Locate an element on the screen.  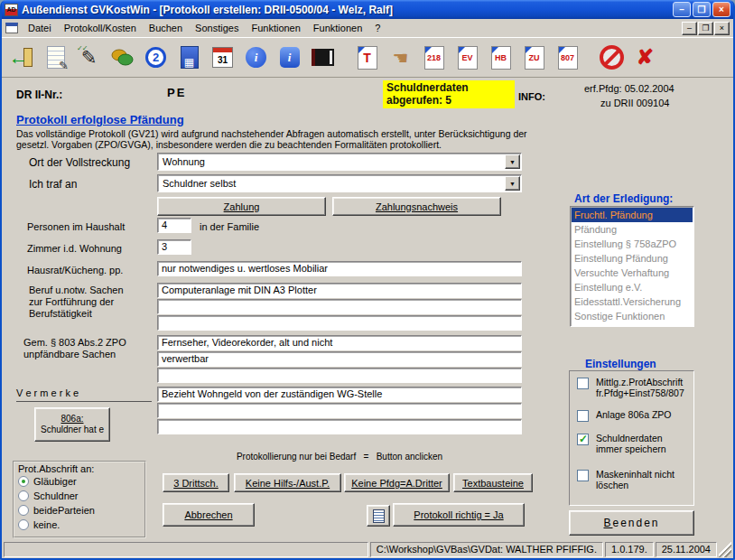
protokoll-richtig-button: Protokoll richtig = Ja is located at coordinates (459, 515).